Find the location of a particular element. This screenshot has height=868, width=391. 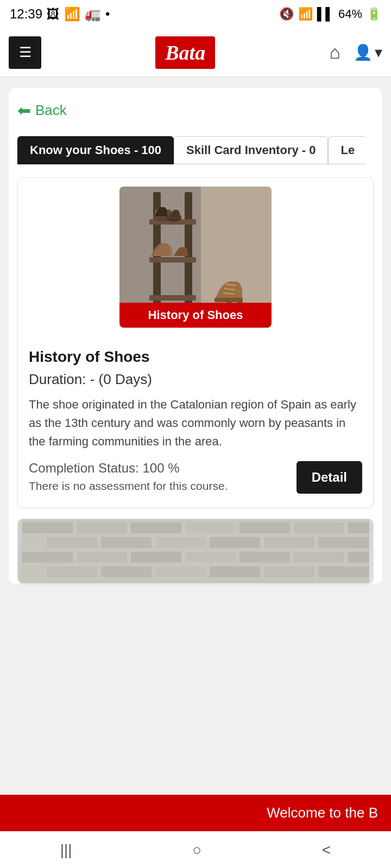

status-left: 12:39 🖼 📶 🚛 • is located at coordinates (60, 14).